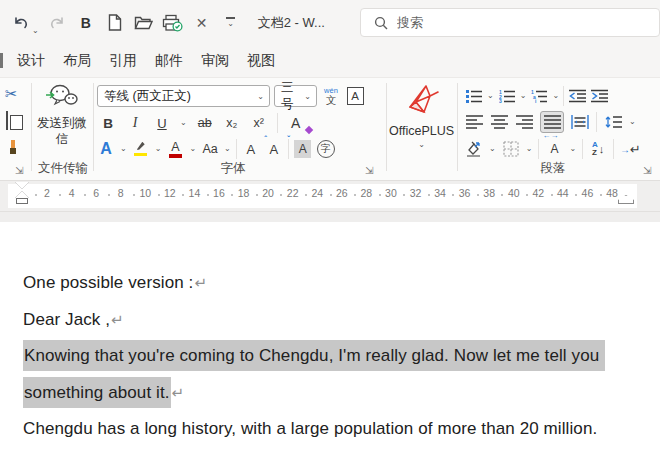 The width and height of the screenshot is (660, 451). What do you see at coordinates (31, 61) in the screenshot?
I see `tab-design: 设计` at bounding box center [31, 61].